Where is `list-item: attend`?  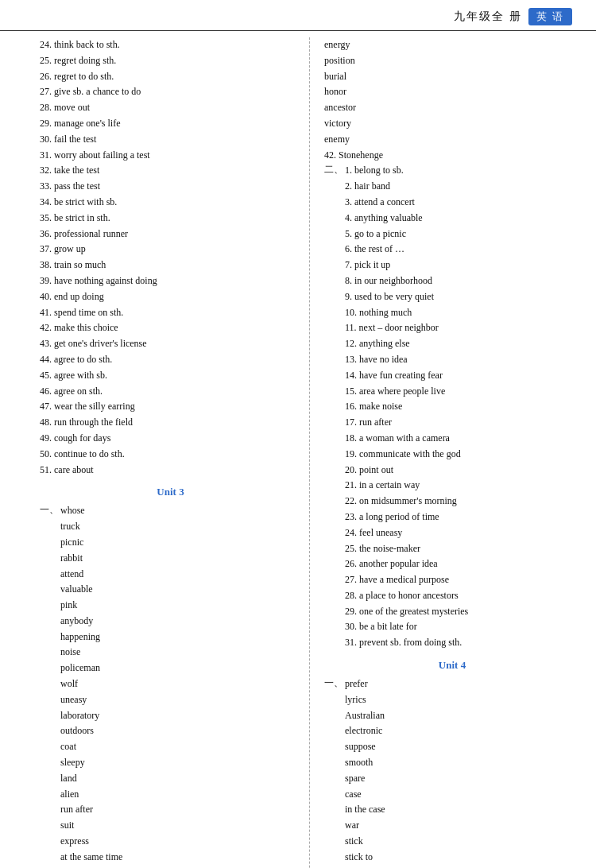
list-item: attend is located at coordinates (91, 575).